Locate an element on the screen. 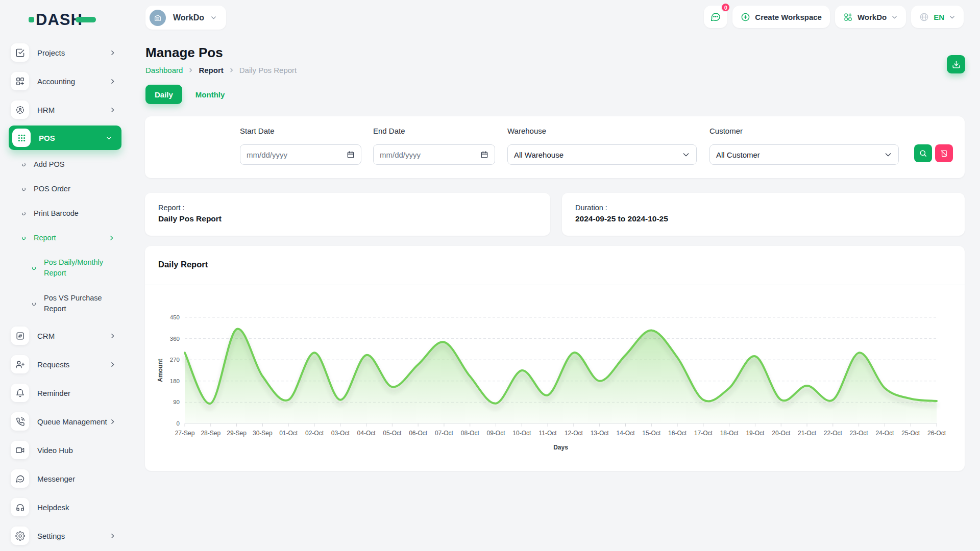  sidebar-item-accounting: Accounting is located at coordinates (64, 81).